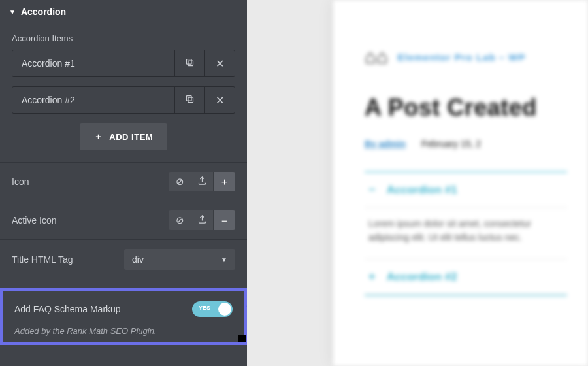 This screenshot has height=366, width=588. Describe the element at coordinates (422, 277) in the screenshot. I see `accordion-preview-title: Accordion #2` at that location.